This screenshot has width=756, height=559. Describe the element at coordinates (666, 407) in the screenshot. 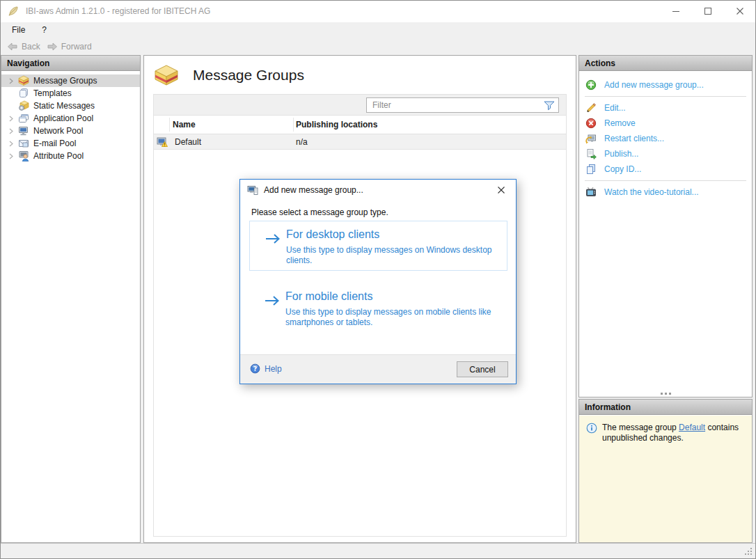

I see `information-header: Information` at that location.